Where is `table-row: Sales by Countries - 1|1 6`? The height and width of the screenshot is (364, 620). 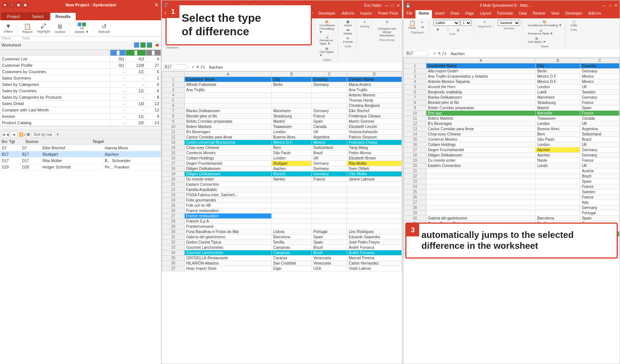
table-row: Sales by Countries - 1|1 6 is located at coordinates (81, 91).